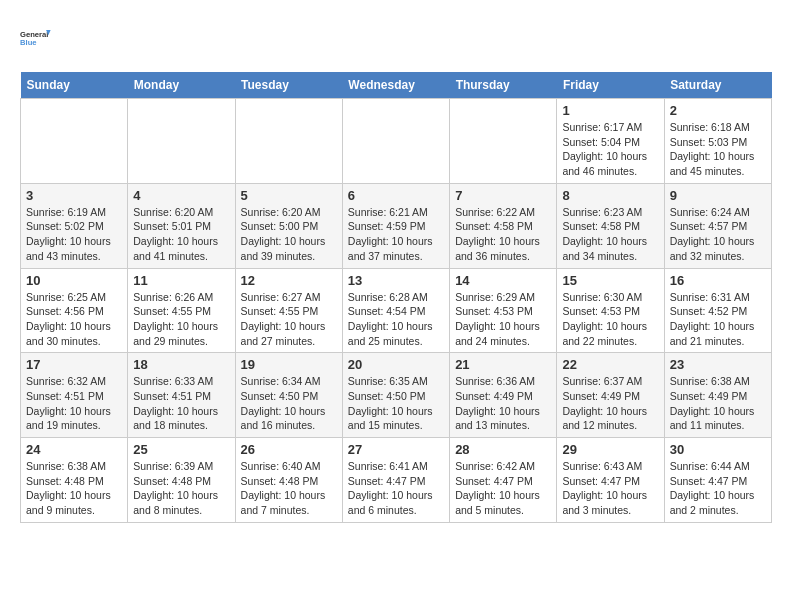 This screenshot has height=612, width=792. What do you see at coordinates (74, 450) in the screenshot?
I see `day-number: 24` at bounding box center [74, 450].